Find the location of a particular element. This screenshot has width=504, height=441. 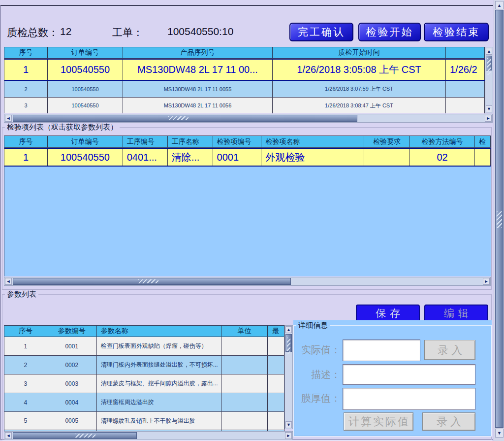

table-cell: MS130DW48 2L 17 11 0056 is located at coordinates (198, 105).